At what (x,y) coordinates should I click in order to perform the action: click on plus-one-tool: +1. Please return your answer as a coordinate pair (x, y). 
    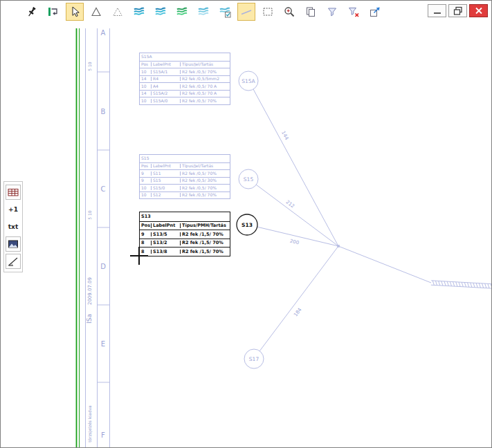
    Looking at the image, I should click on (13, 209).